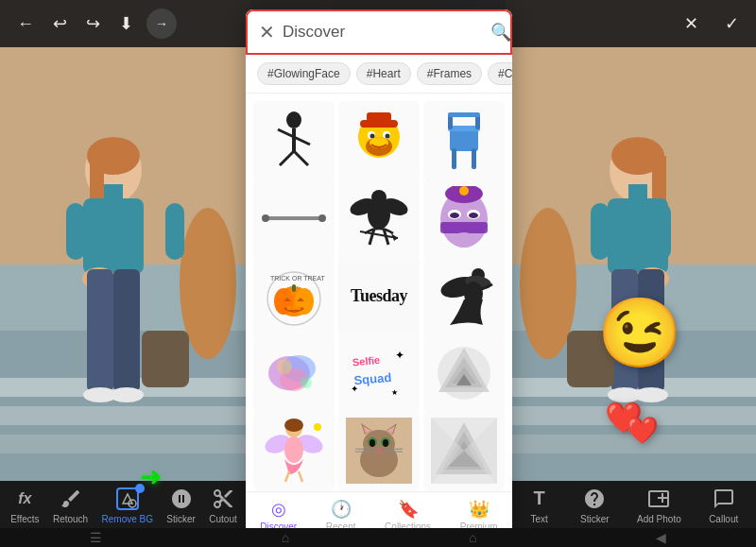 This screenshot has height=547, width=756. Describe the element at coordinates (464, 297) in the screenshot. I see `sticker-angel` at that location.